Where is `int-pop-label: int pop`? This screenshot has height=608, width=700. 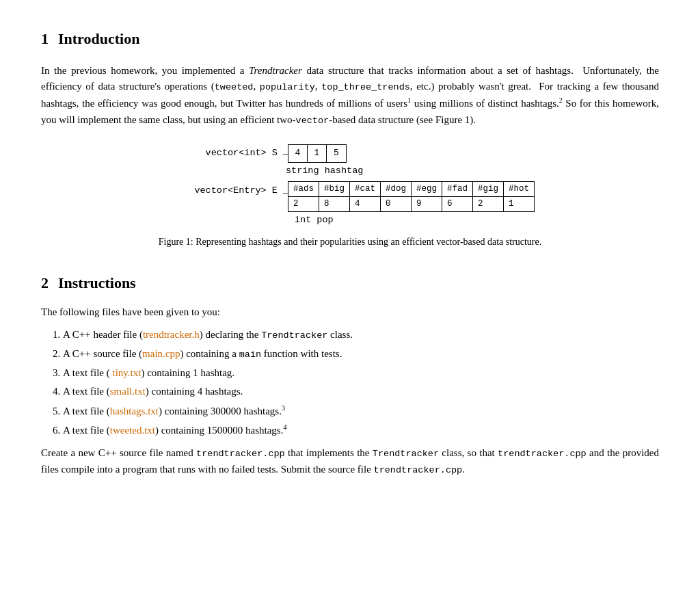
int-pop-label: int pop is located at coordinates (412, 220).